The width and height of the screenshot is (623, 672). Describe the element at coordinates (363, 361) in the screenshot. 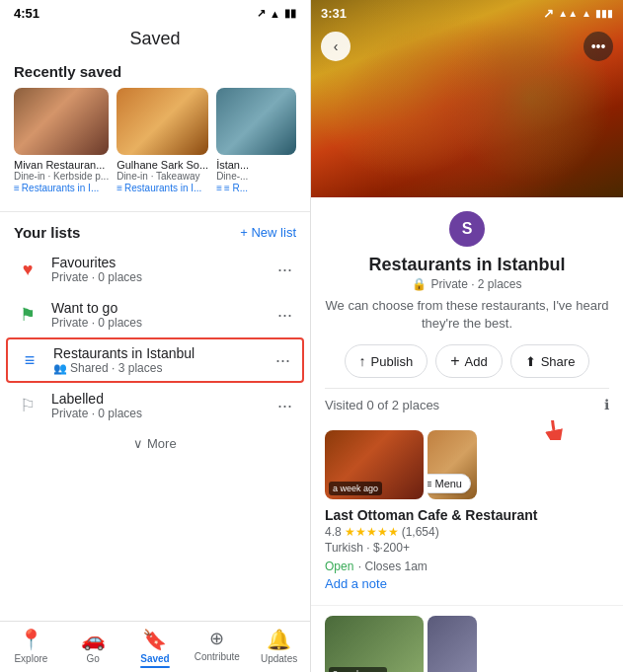

I see `publish-icon: ↑` at that location.